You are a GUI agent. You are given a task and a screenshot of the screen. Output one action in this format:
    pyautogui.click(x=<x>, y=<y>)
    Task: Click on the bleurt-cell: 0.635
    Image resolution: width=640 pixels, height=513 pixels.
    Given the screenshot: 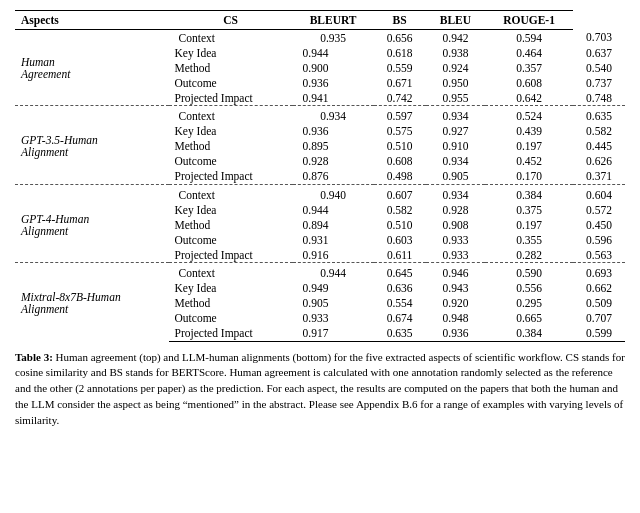 What is the action you would take?
    pyautogui.click(x=400, y=334)
    